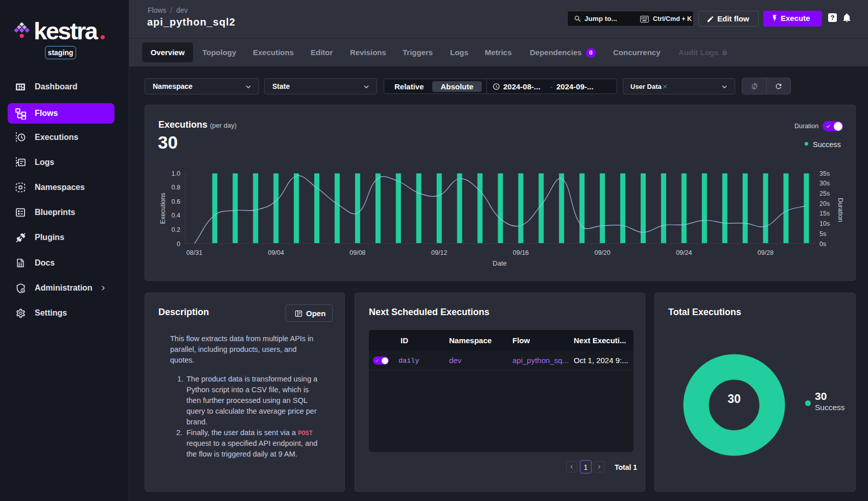 This screenshot has height=501, width=868. I want to click on svg-text: 0.2, so click(176, 230).